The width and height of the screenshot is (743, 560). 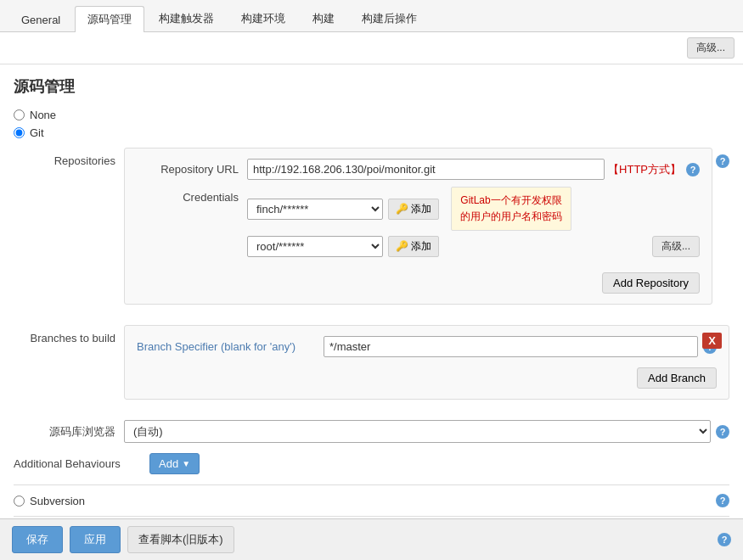 What do you see at coordinates (19, 132) in the screenshot?
I see `radio-git-input` at bounding box center [19, 132].